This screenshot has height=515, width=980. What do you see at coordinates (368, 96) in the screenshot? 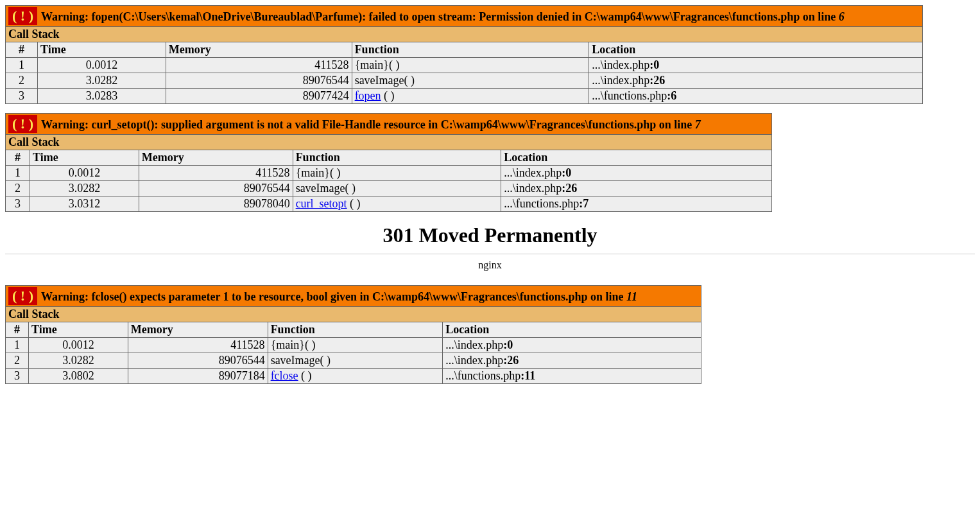
I see `function-doc-link: fopen` at bounding box center [368, 96].